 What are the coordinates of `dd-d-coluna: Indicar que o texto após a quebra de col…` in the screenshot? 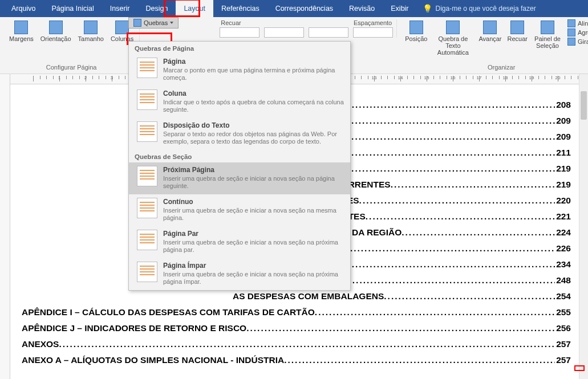 It's located at (254, 106).